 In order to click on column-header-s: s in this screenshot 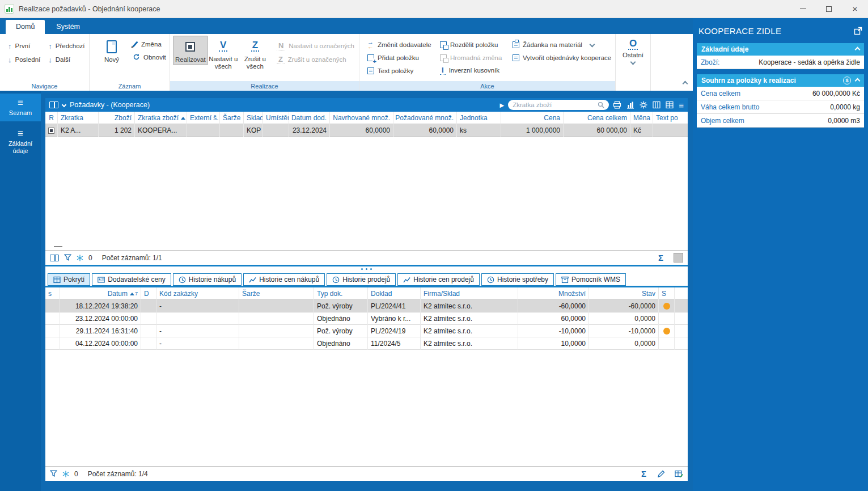, I will do `click(53, 294)`.